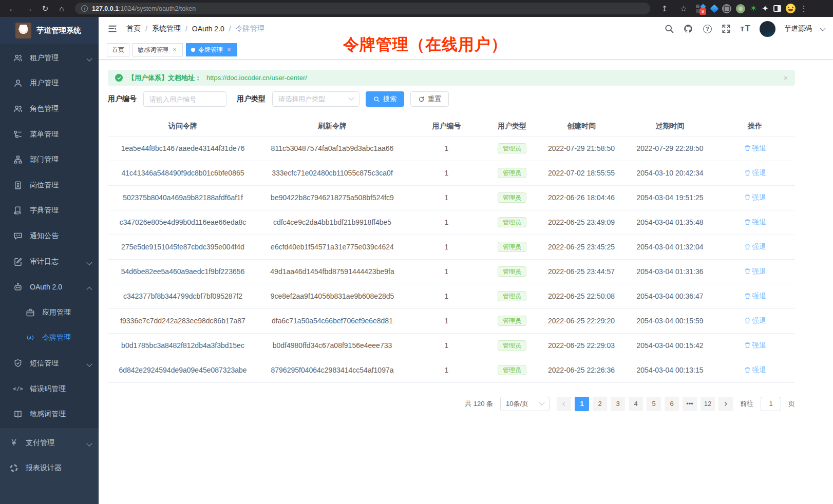  Describe the element at coordinates (701, 9) in the screenshot. I see `extensions-cluster-icon: 9` at that location.